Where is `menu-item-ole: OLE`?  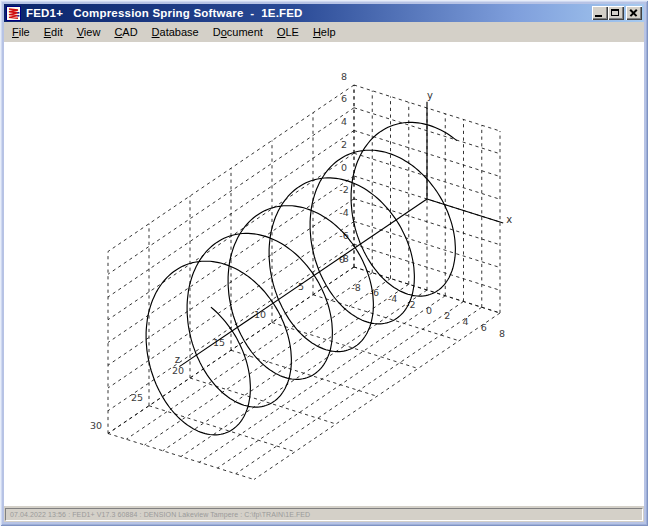 menu-item-ole: OLE is located at coordinates (288, 32).